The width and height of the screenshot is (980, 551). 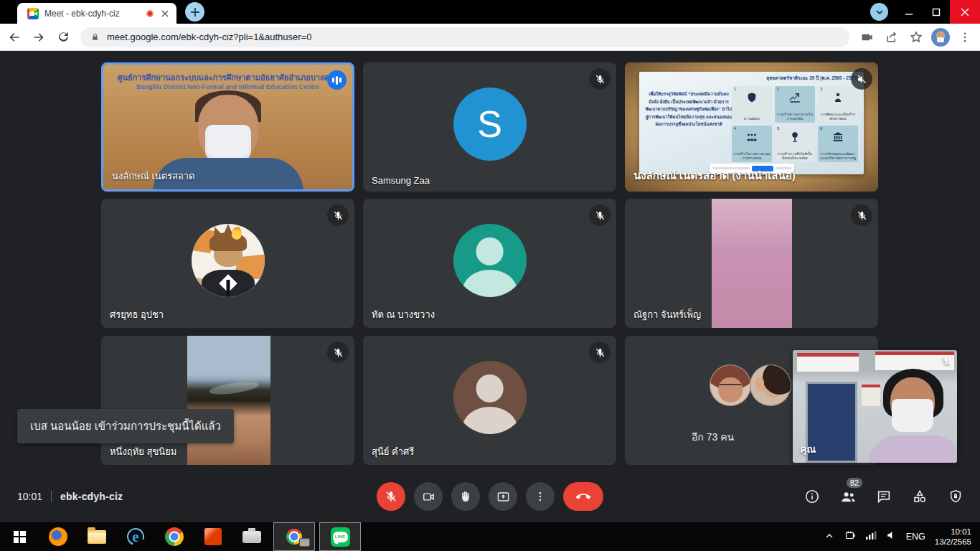 I want to click on camera-toggle-button, so click(x=428, y=496).